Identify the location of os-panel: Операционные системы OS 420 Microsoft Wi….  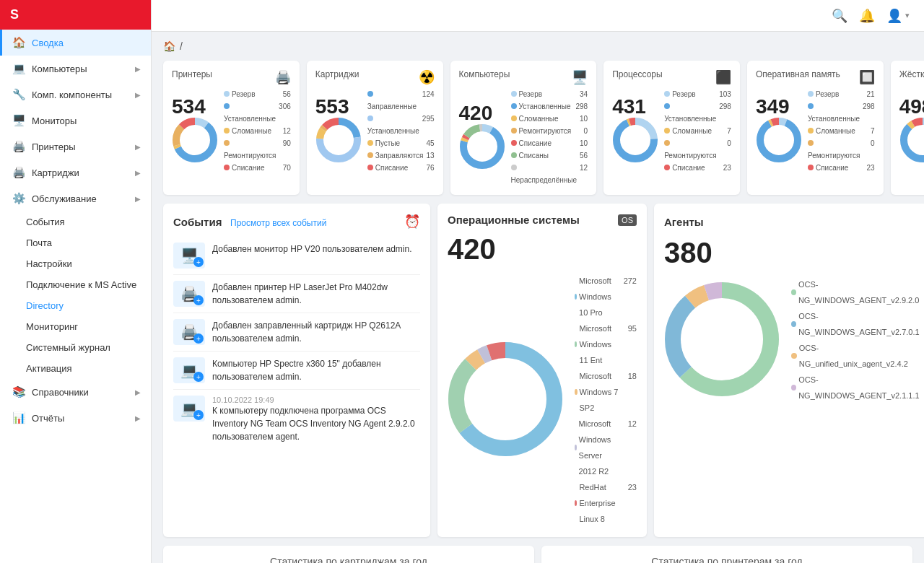
(542, 370).